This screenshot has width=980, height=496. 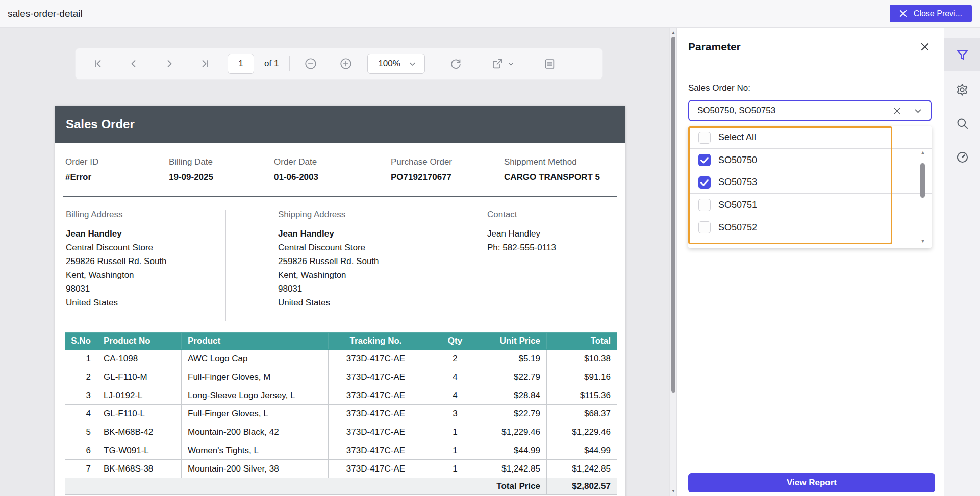 What do you see at coordinates (962, 123) in the screenshot?
I see `search-tab-button` at bounding box center [962, 123].